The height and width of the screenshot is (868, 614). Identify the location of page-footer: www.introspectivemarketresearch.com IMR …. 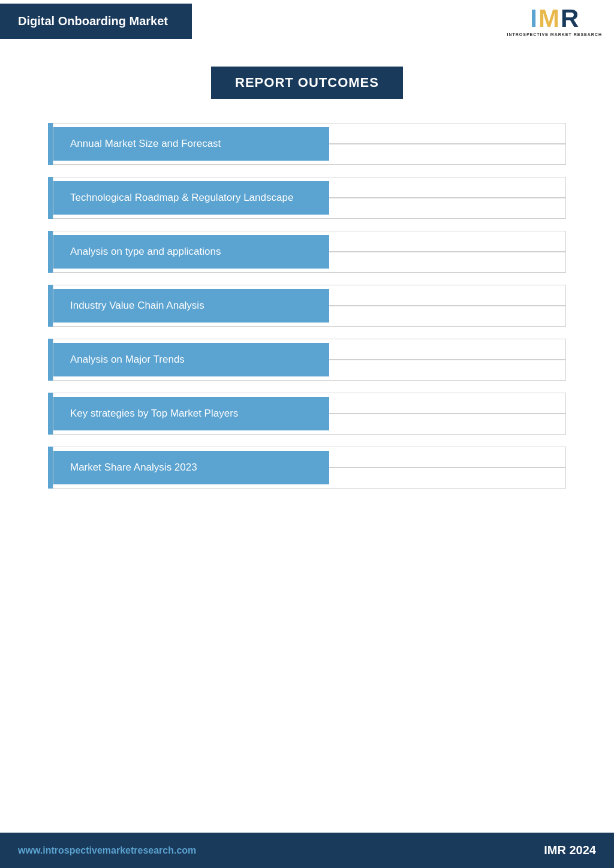
(307, 850).